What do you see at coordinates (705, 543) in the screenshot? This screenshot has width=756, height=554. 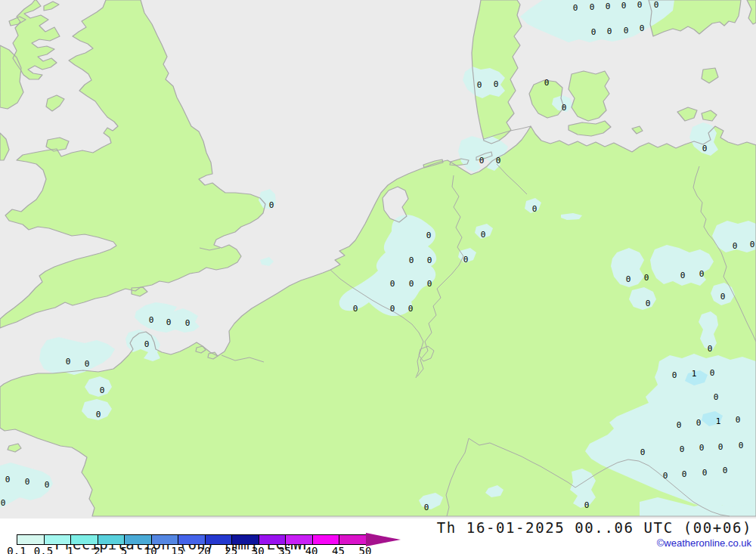 I see `copyright-link: ©weatheronline.co.uk` at bounding box center [705, 543].